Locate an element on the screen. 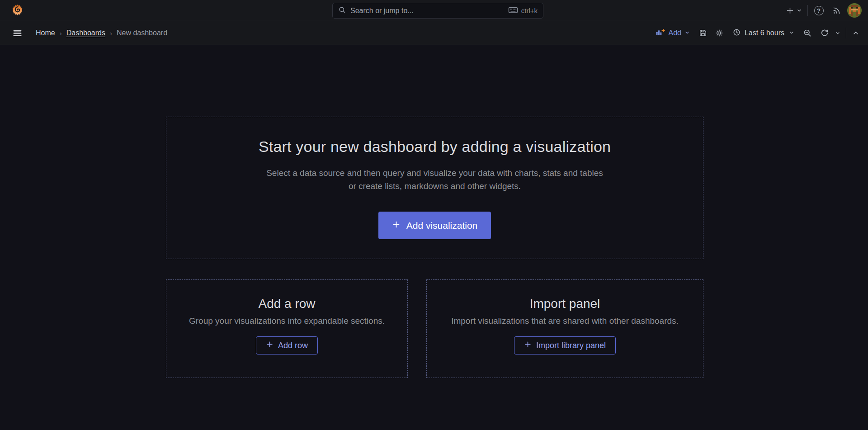  add-row-label: Add row is located at coordinates (293, 345).